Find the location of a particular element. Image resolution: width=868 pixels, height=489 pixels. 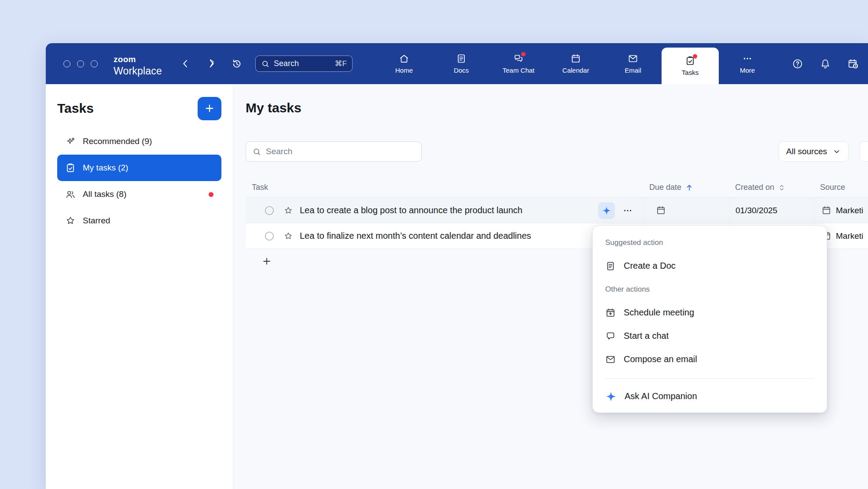

back-button is located at coordinates (185, 63).